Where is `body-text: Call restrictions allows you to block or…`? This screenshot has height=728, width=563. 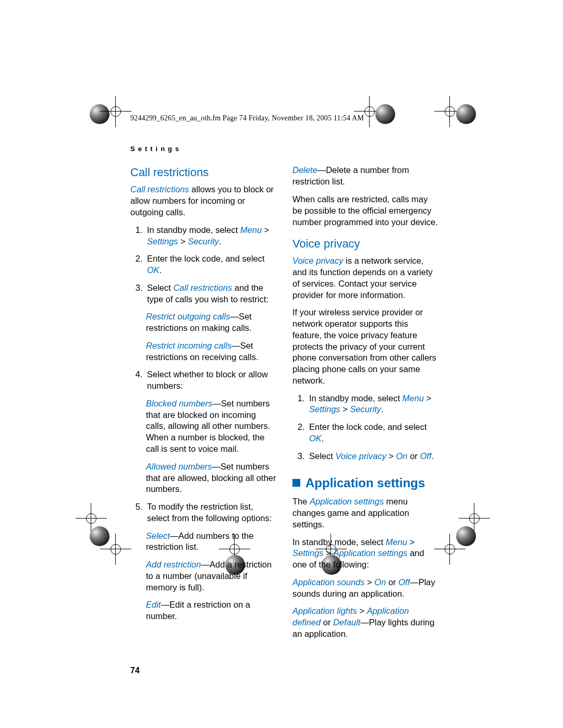 body-text: Call restrictions allows you to block or… is located at coordinates (203, 201).